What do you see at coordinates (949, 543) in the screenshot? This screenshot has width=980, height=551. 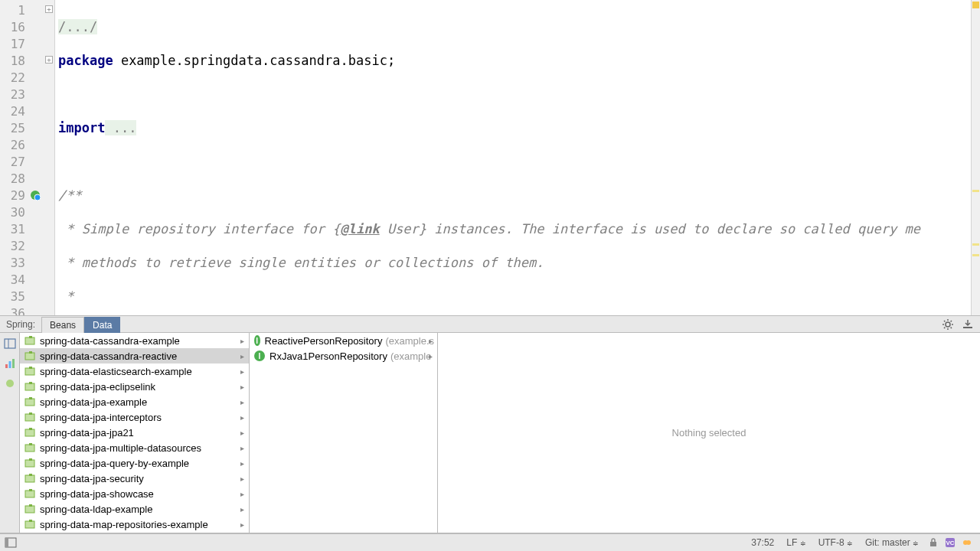 I see `svg-text: VC` at bounding box center [949, 543].